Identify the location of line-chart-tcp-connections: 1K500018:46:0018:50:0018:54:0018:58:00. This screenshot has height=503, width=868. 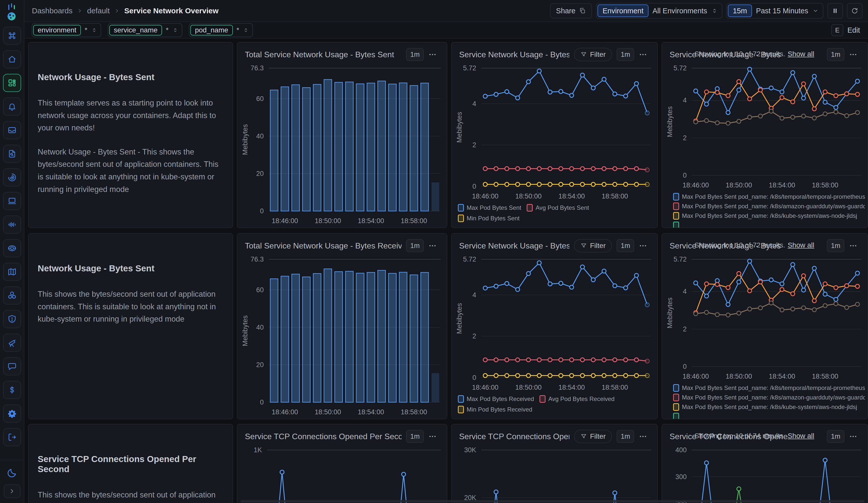
(342, 474).